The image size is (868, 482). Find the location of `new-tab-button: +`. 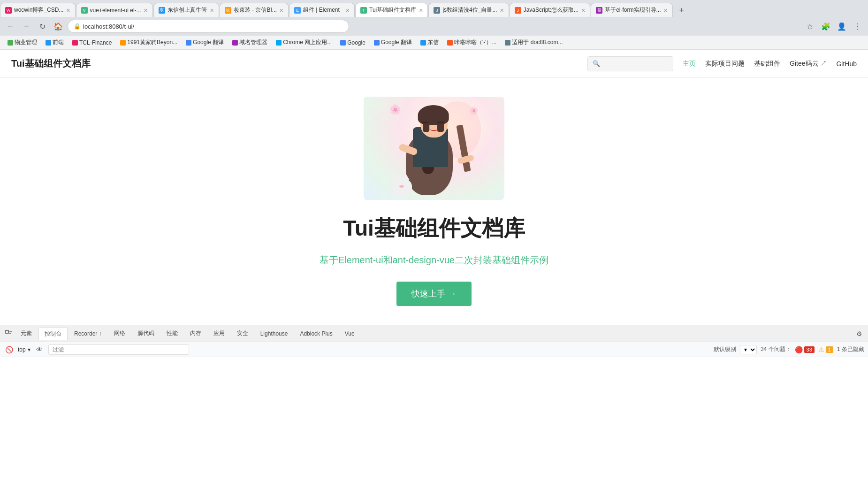

new-tab-button: + is located at coordinates (682, 10).